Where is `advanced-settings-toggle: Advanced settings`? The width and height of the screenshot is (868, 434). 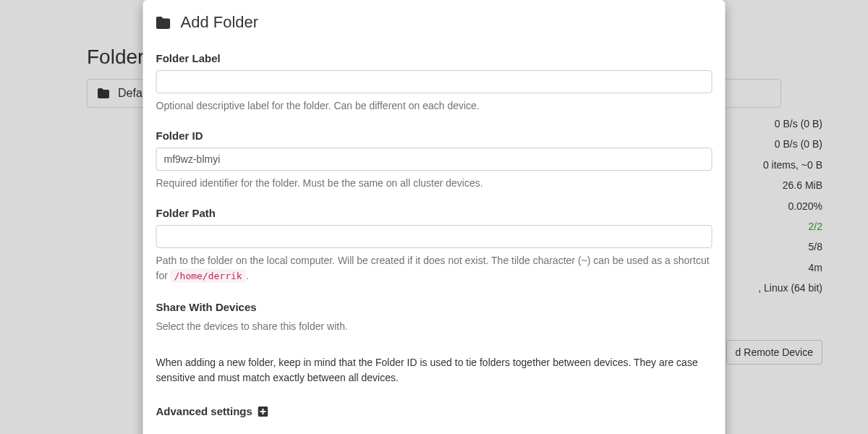 advanced-settings-toggle: Advanced settings is located at coordinates (434, 411).